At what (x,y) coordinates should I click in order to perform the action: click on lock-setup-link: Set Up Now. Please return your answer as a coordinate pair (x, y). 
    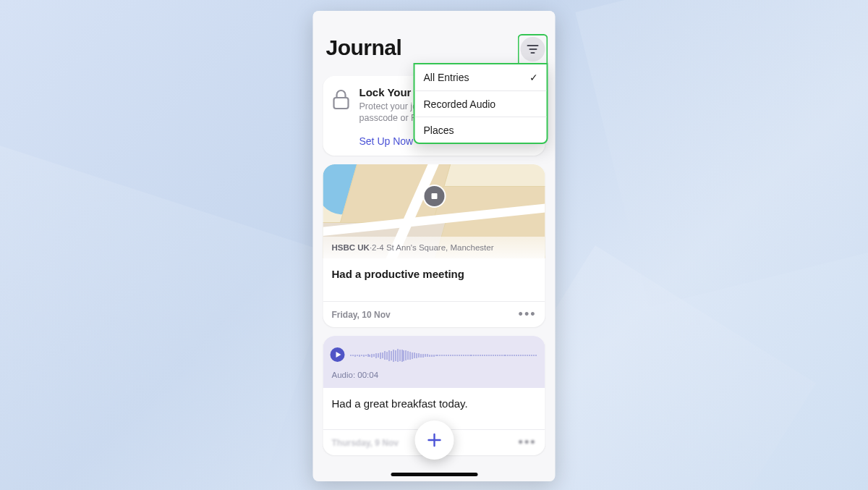
    Looking at the image, I should click on (386, 141).